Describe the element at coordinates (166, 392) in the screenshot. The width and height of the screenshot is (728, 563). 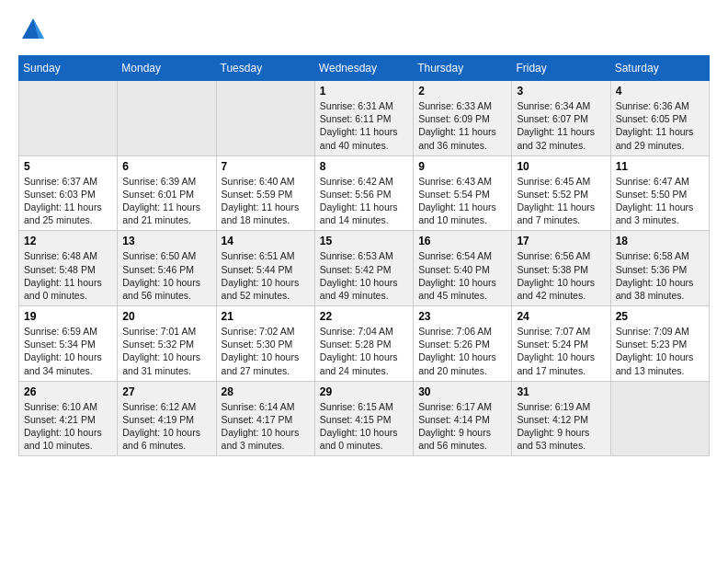
I see `day-number: 27` at that location.